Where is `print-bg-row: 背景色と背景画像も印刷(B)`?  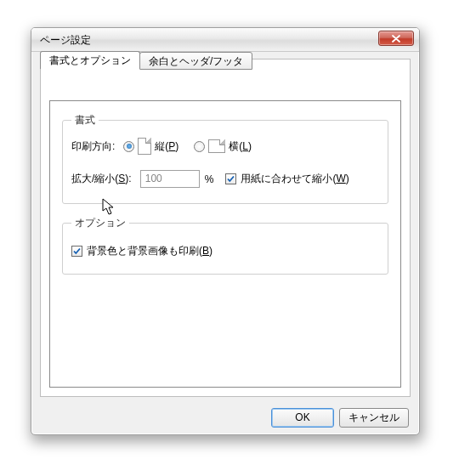 print-bg-row: 背景色と背景画像も印刷(B) is located at coordinates (225, 252).